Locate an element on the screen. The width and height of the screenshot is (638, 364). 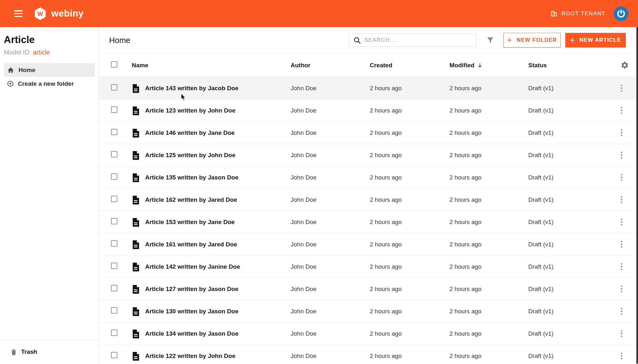
home-icon is located at coordinates (11, 70).